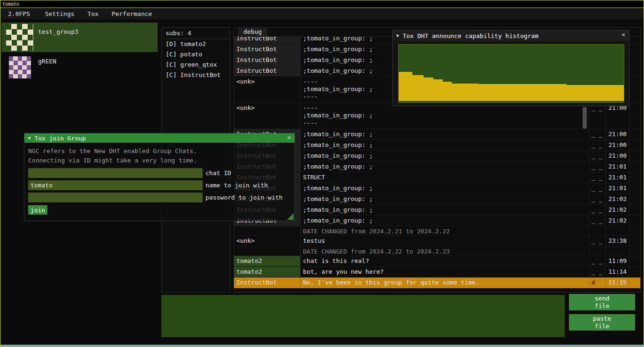 The image size is (644, 347). Describe the element at coordinates (445, 283) in the screenshot. I see `message-text: No, I've been in this group for quite so…` at that location.